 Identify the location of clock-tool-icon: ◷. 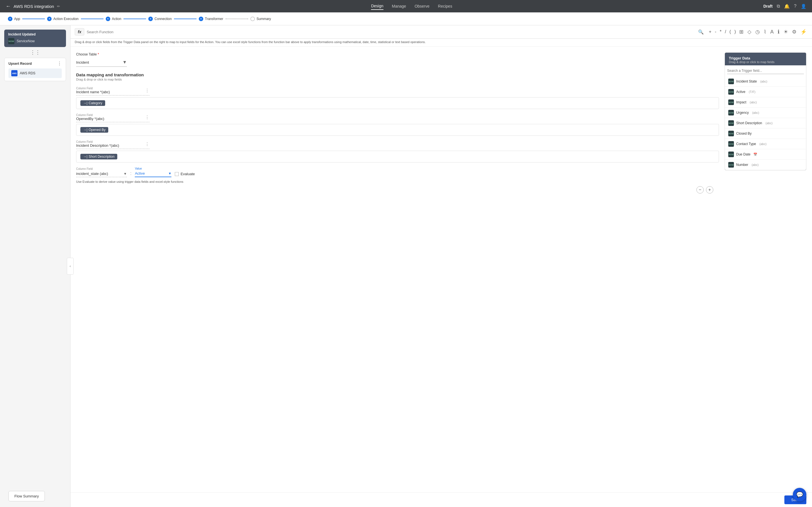
(758, 32).